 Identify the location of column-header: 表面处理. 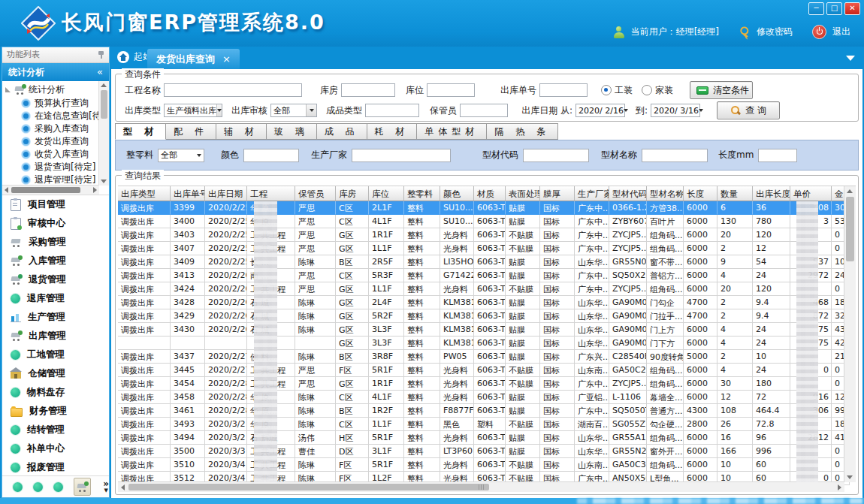
(523, 194).